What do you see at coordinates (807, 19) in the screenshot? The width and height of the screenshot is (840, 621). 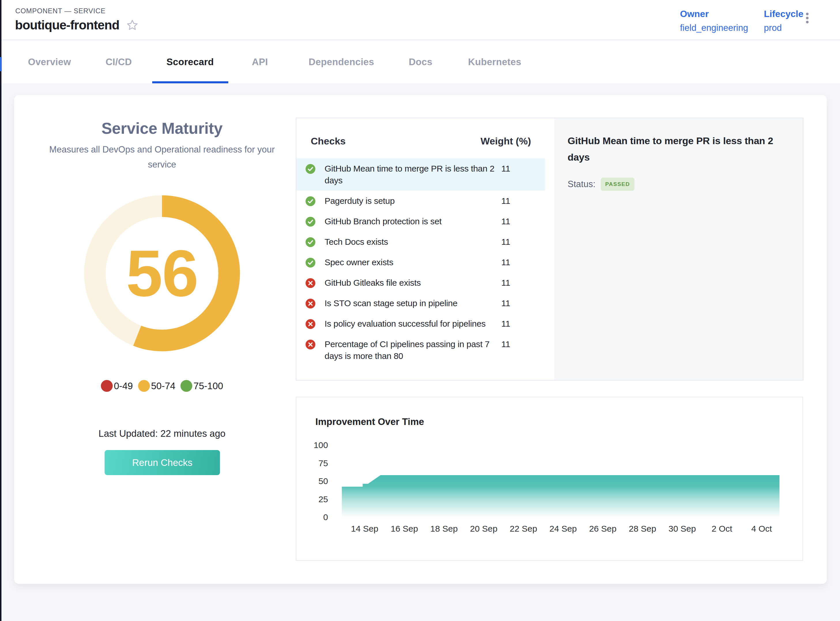 I see `kebab-menu-icon` at bounding box center [807, 19].